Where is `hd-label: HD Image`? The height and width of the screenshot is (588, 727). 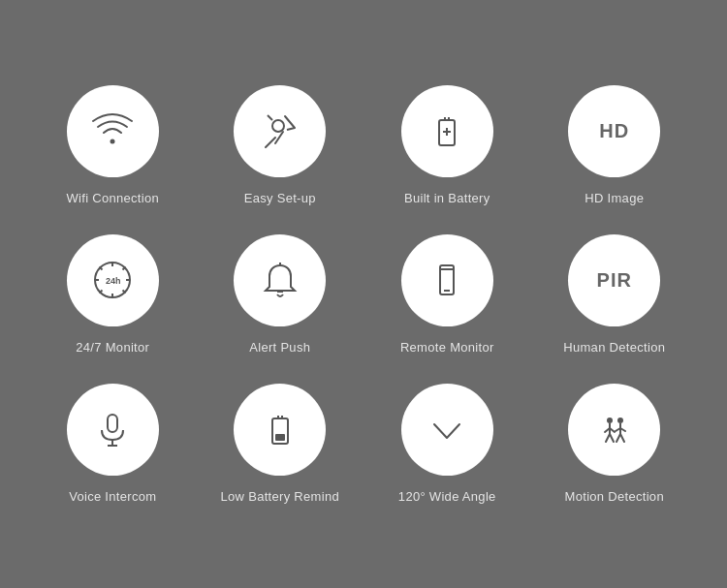
hd-label: HD Image is located at coordinates (615, 198).